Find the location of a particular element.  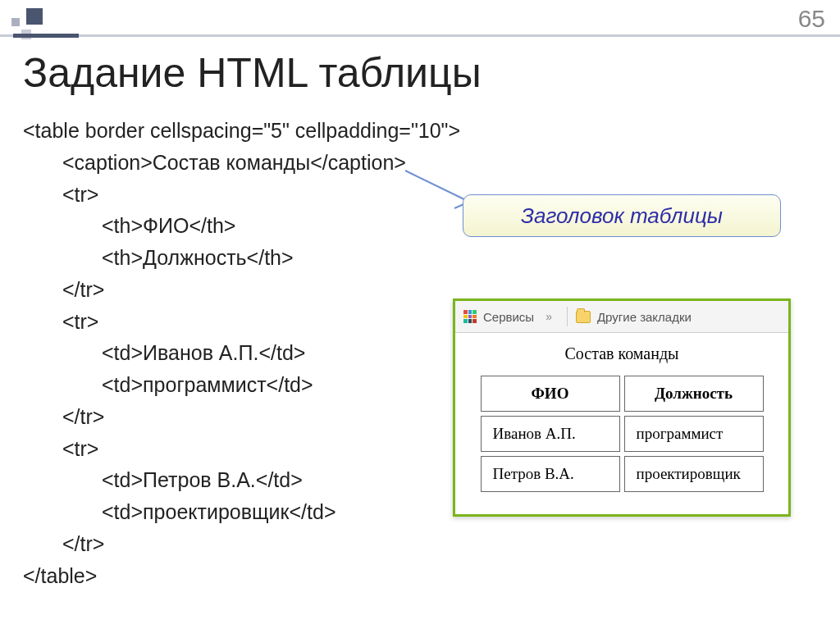

folder-icon is located at coordinates (583, 317).